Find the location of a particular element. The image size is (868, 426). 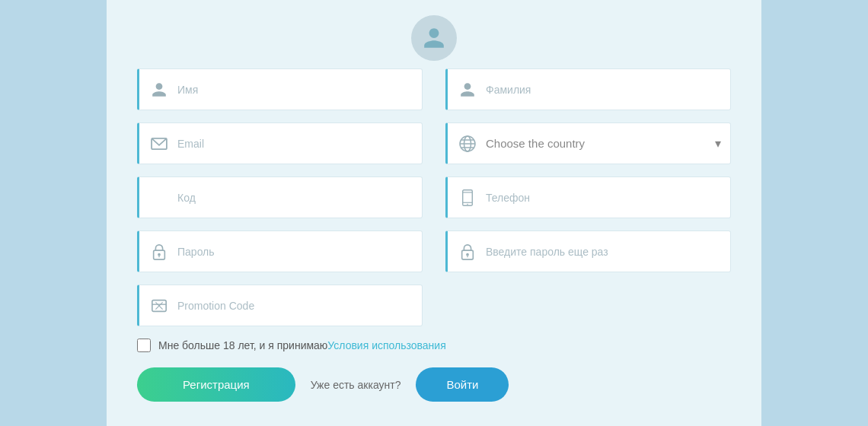

person-icon is located at coordinates (159, 90).